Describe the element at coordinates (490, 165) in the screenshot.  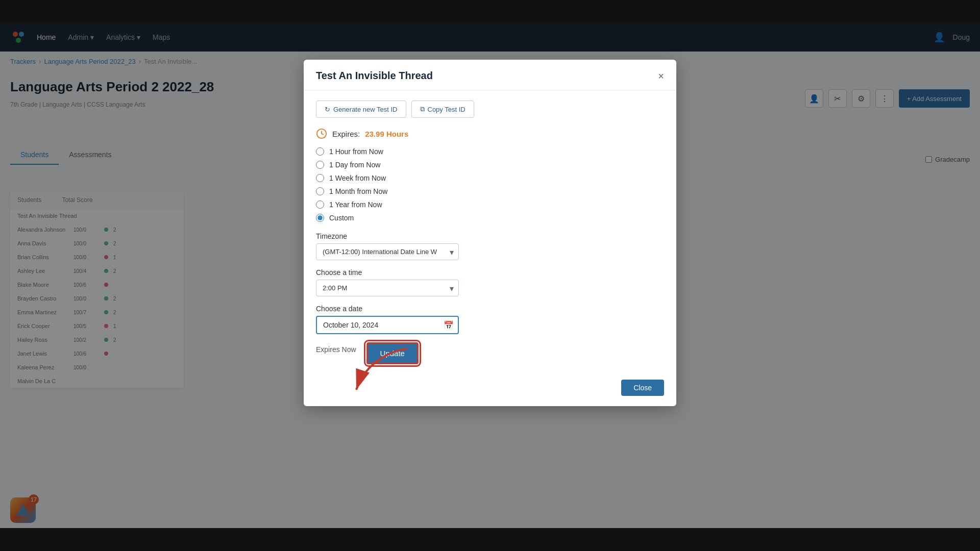
I see `radio-1day: 1 Day from Now` at that location.